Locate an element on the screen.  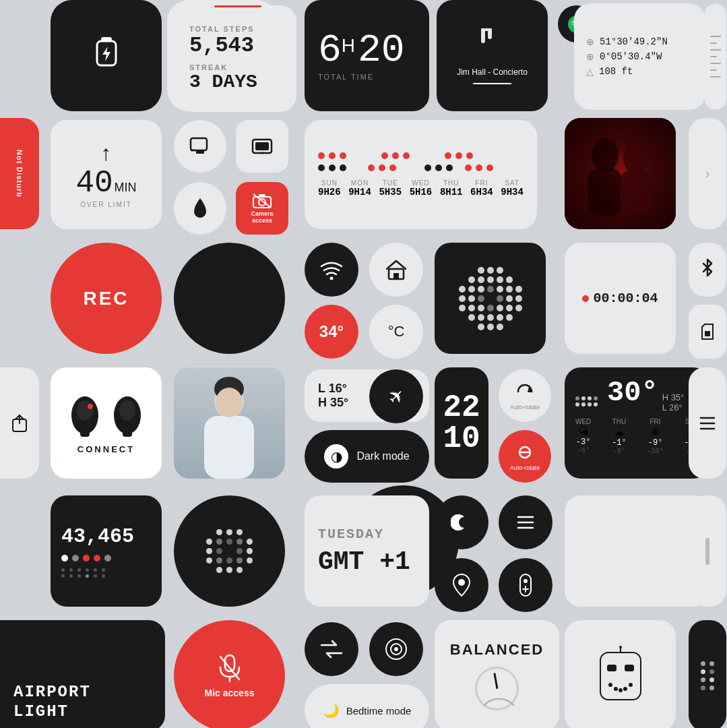
charge-icon is located at coordinates (106, 55).